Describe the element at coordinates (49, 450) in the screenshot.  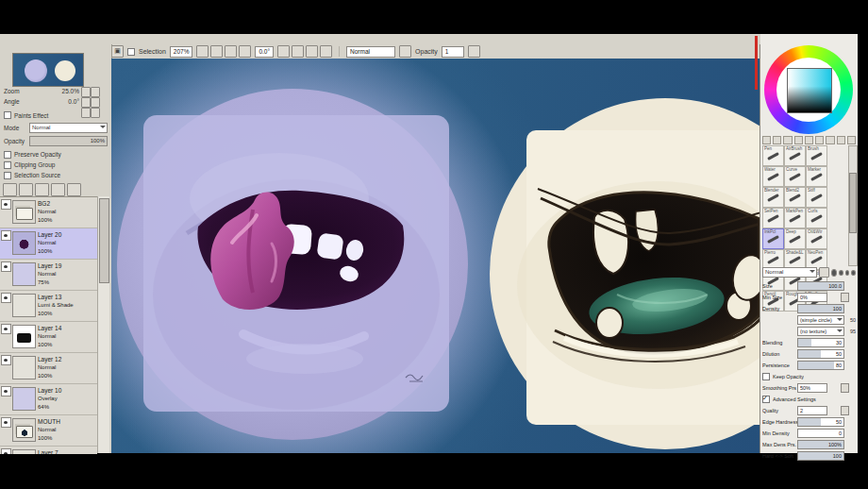
I see `layer-row: Layer 7 Normal 100%` at that location.